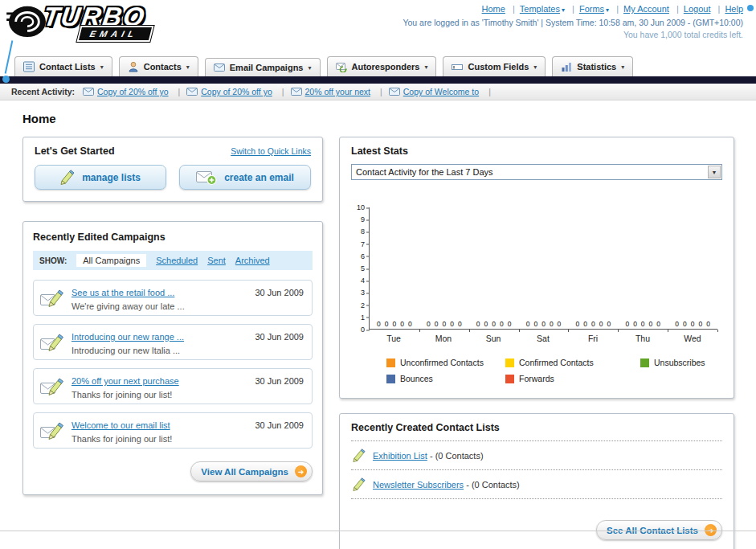  Describe the element at coordinates (252, 260) in the screenshot. I see `filter-archived: Archived` at that location.